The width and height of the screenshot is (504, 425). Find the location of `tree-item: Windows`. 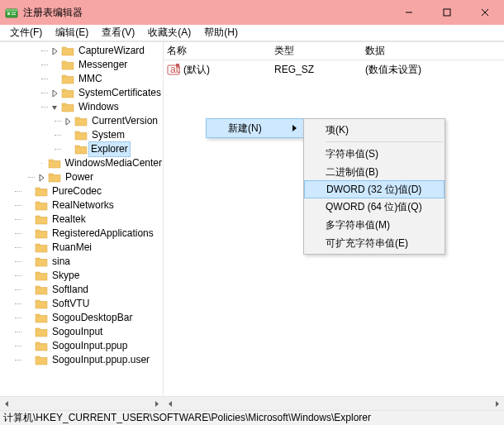

tree-item: Windows is located at coordinates (81, 107).